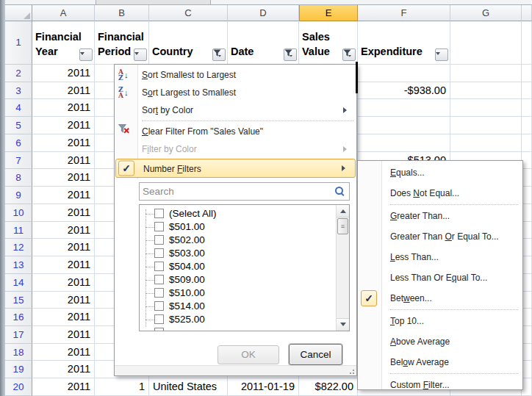 Image resolution: width=532 pixels, height=396 pixels. I want to click on row-header: 20, so click(19, 387).